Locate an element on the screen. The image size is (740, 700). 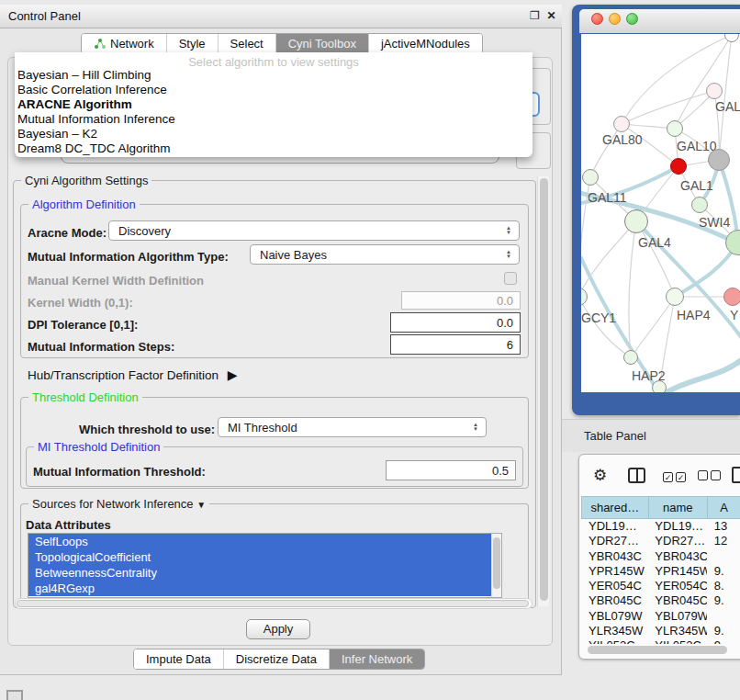
node-label: GAL1 is located at coordinates (697, 186).